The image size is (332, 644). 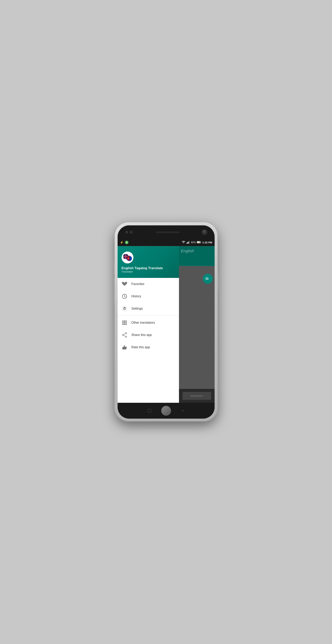 What do you see at coordinates (166, 322) in the screenshot?
I see `phone-frame: ⚡ ●` at bounding box center [166, 322].